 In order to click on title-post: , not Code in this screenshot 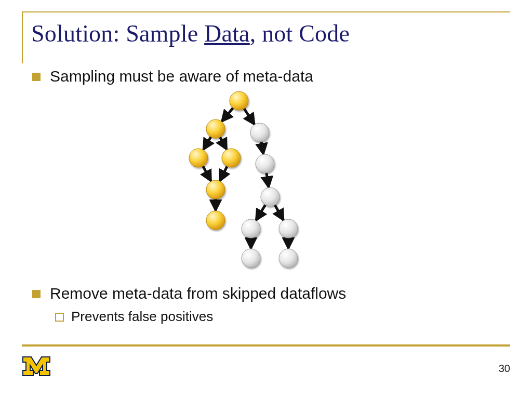, I will do `click(300, 33)`.